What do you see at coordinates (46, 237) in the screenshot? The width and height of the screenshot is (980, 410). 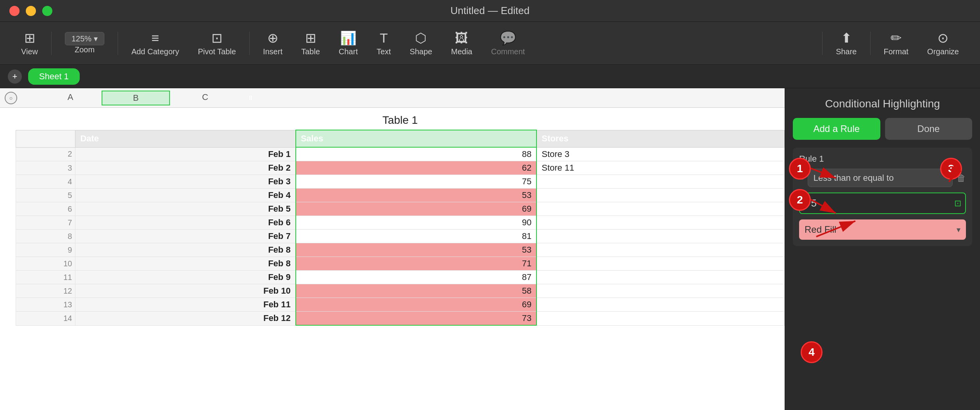 I see `row-number: 8` at bounding box center [46, 237].